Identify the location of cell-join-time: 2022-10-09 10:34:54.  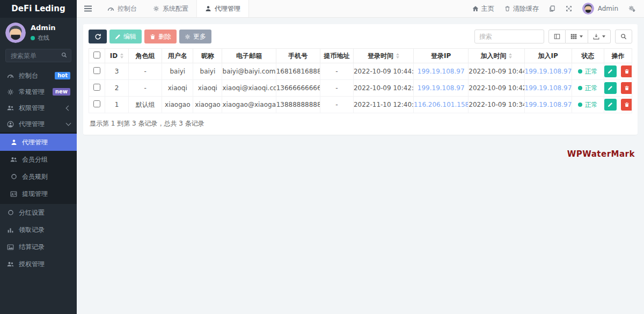
(496, 105).